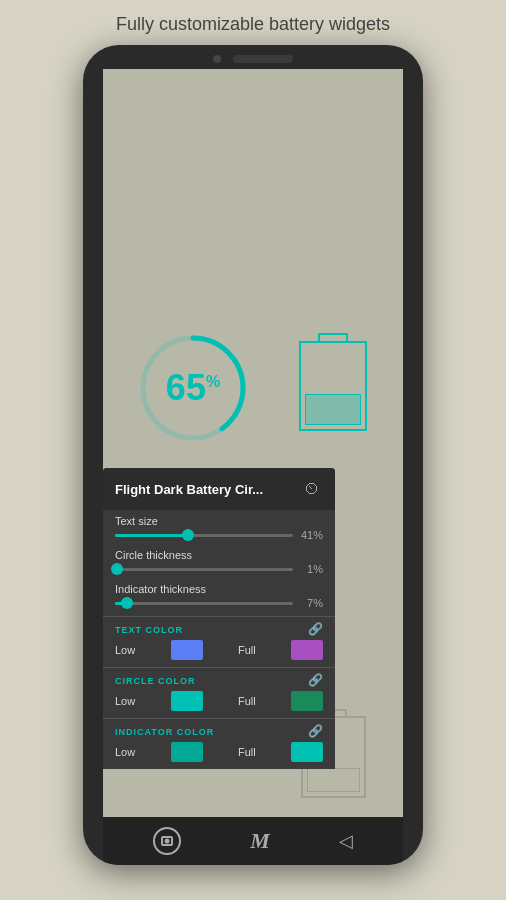  Describe the element at coordinates (193, 388) in the screenshot. I see `circle-battery-widget: 65%` at that location.